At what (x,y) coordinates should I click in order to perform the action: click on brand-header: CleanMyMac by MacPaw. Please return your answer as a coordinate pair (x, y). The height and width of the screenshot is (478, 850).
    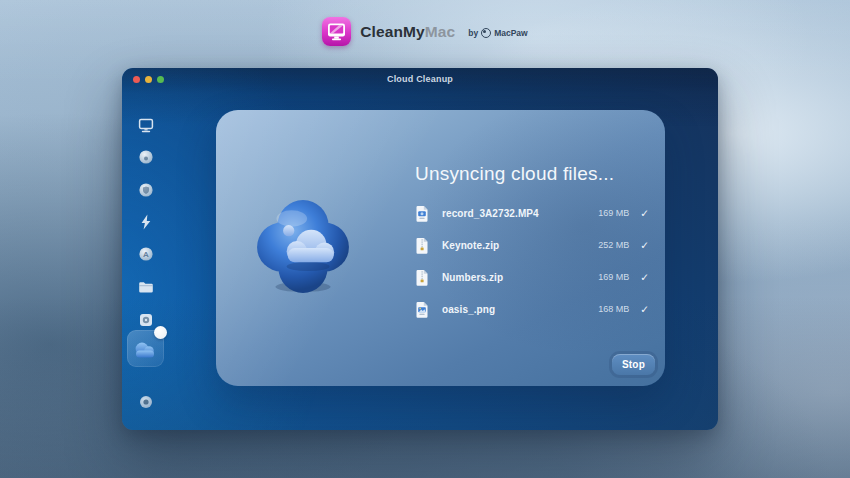
    Looking at the image, I should click on (425, 32).